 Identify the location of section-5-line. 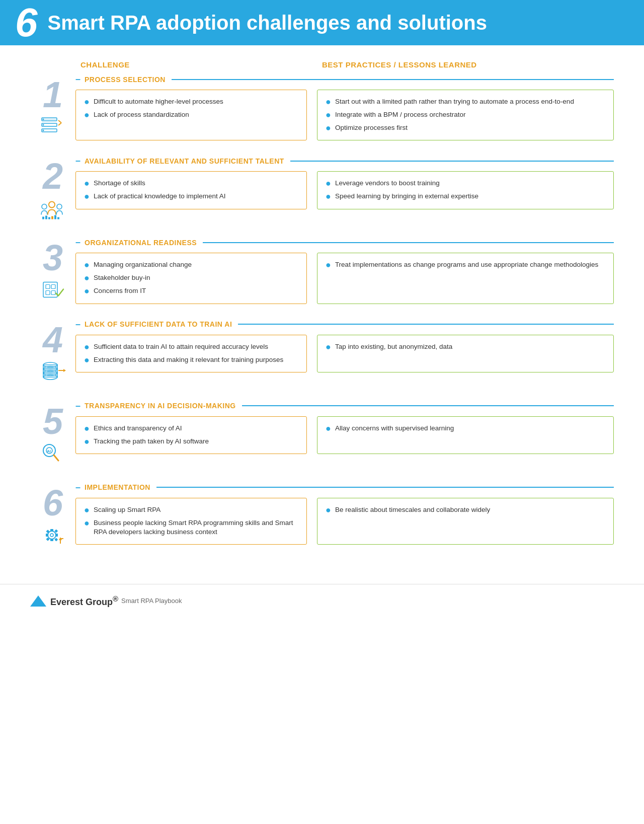
(428, 406).